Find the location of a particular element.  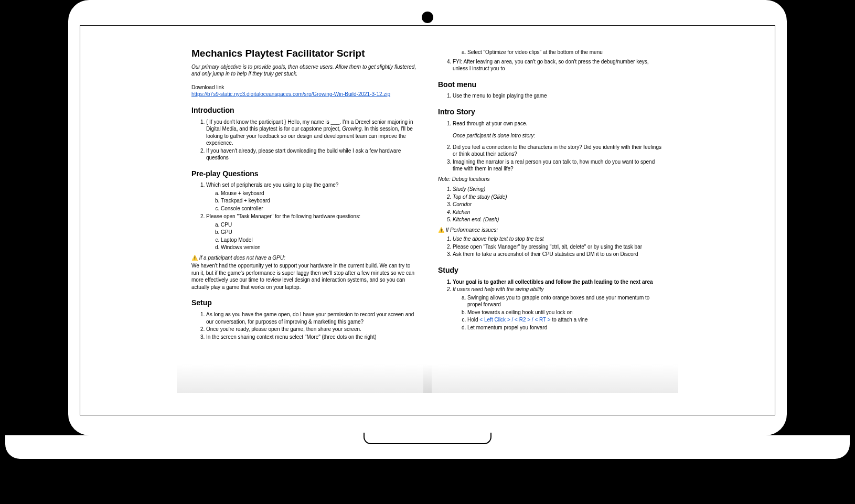

intro-story-list: Read through at your own pace. is located at coordinates (551, 124).